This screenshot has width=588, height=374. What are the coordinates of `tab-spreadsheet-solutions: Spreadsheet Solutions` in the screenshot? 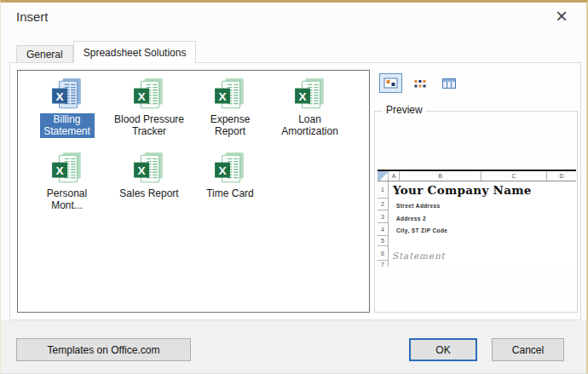 It's located at (135, 52).